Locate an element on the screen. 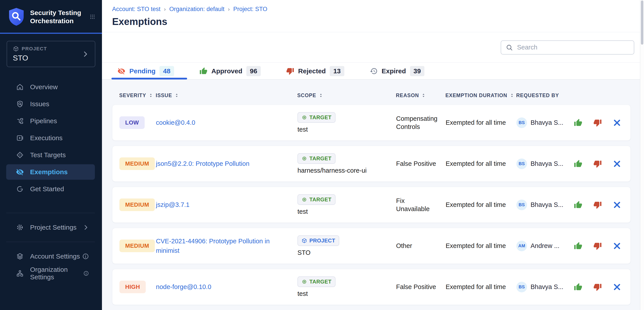  issue-link: cookie@0.4.0 is located at coordinates (227, 123).